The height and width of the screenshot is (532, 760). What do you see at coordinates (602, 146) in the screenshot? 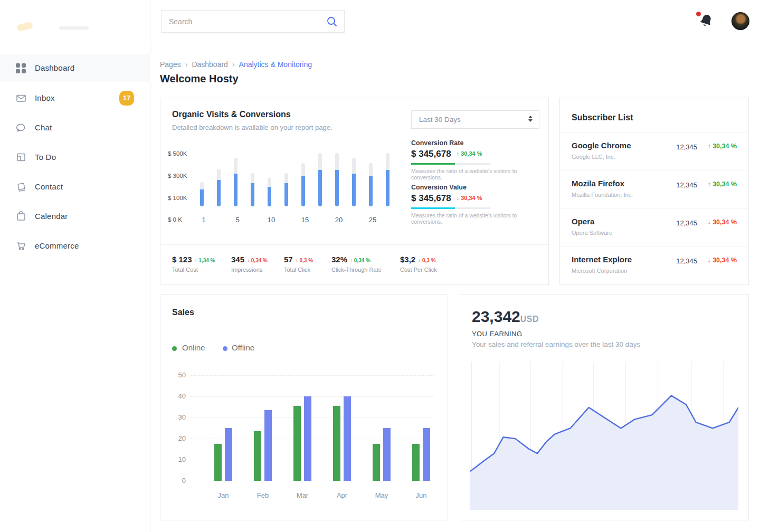
I see `browser-name: Google Chrome` at bounding box center [602, 146].